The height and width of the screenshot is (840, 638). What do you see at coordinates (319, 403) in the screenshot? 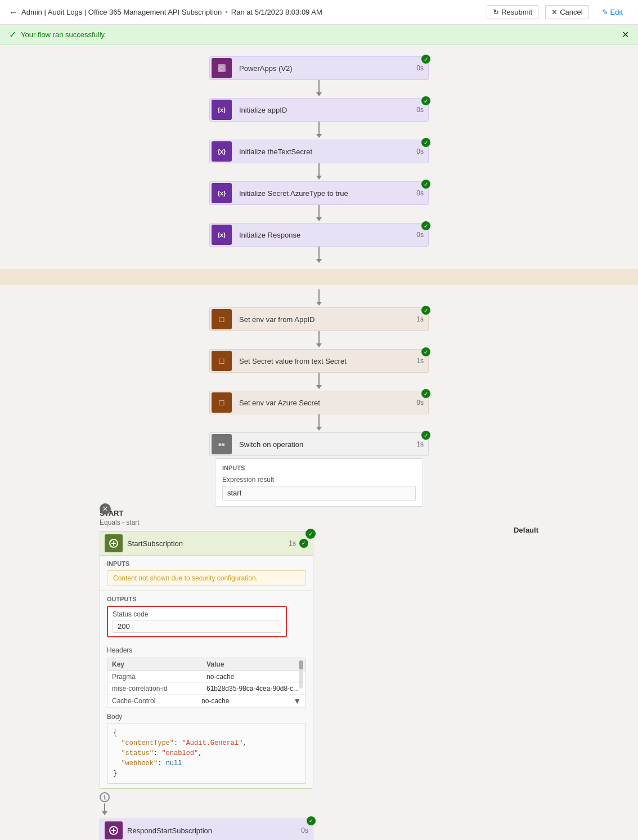
I see `step-set-azure: □ Set env var Azure Secret 0s ✓` at bounding box center [319, 403].